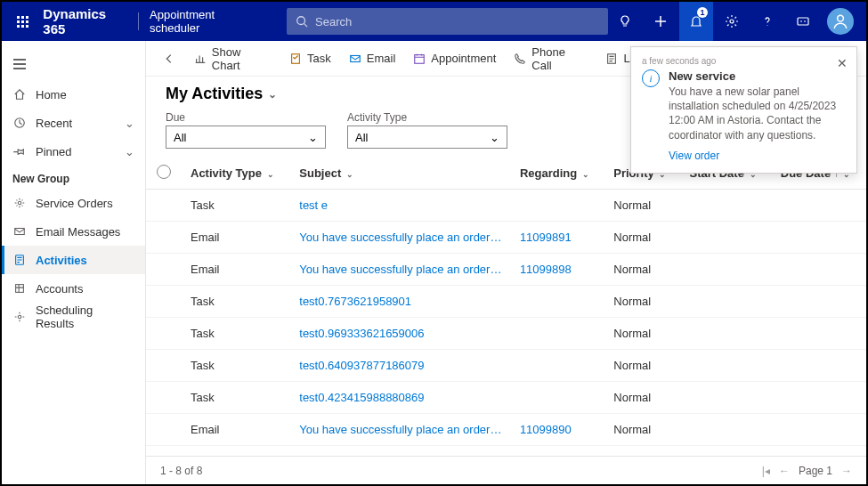  Describe the element at coordinates (401, 206) in the screenshot. I see `cell-subject: test e` at that location.